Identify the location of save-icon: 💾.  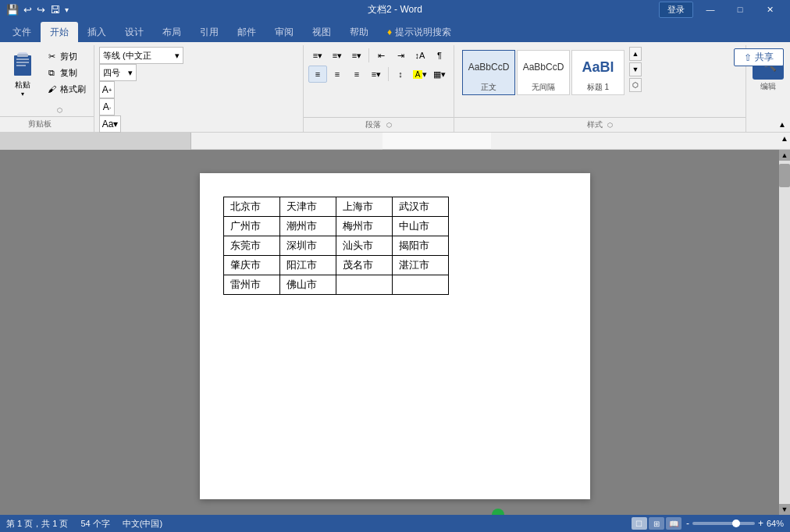
(12, 9).